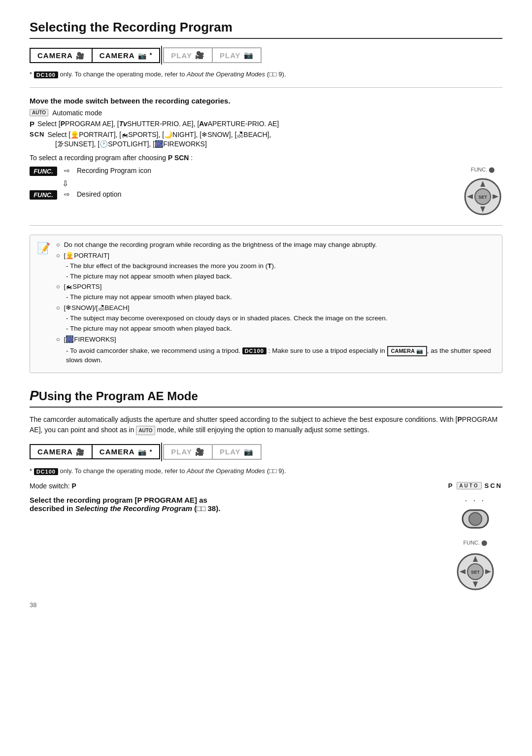 This screenshot has width=532, height=756. What do you see at coordinates (276, 318) in the screenshot?
I see `snow-beach-sub1: - The subject may become overexposed on …` at bounding box center [276, 318].